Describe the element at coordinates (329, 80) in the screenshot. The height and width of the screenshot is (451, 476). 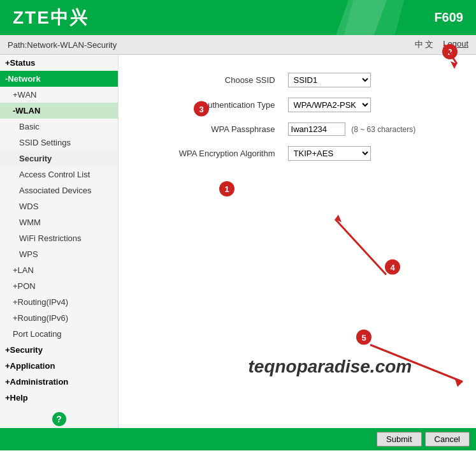
I see `choose-ssid-select: SSID1 SSID2 SSID3 SSID4` at that location.